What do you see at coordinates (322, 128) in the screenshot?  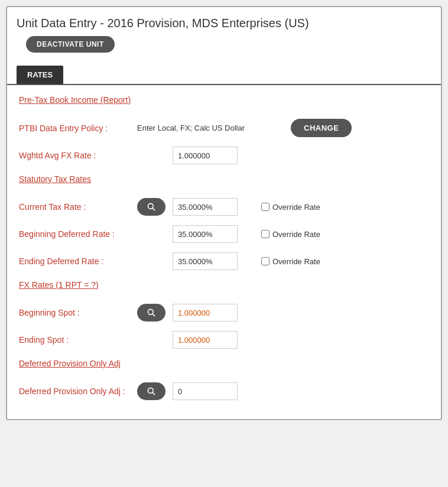 I see `change-button: CHANGE` at bounding box center [322, 128].